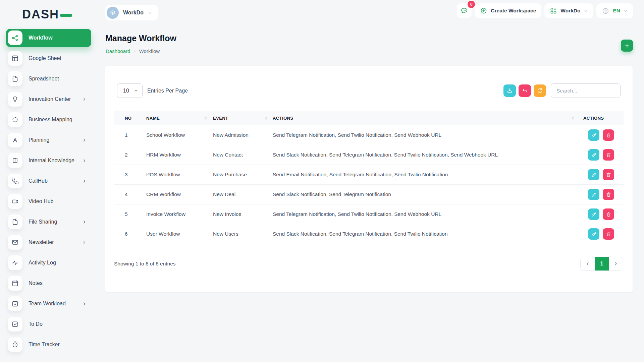  Describe the element at coordinates (49, 263) in the screenshot. I see `sidebar-item-activity-log: Activity Log` at that location.